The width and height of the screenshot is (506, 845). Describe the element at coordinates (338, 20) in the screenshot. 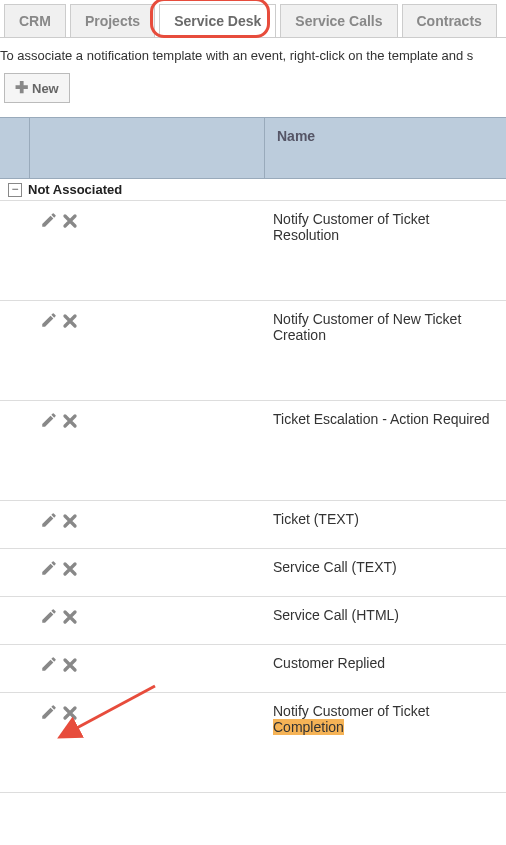

I see `tab-service-calls: Service Calls` at that location.